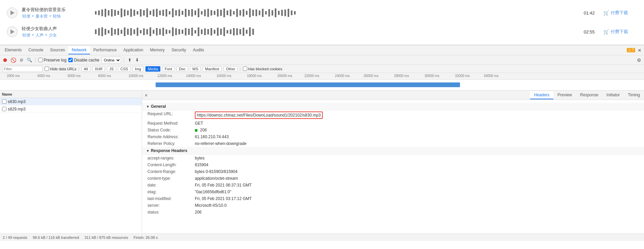  What do you see at coordinates (130, 60) in the screenshot?
I see `import-button: ⬆` at bounding box center [130, 60].